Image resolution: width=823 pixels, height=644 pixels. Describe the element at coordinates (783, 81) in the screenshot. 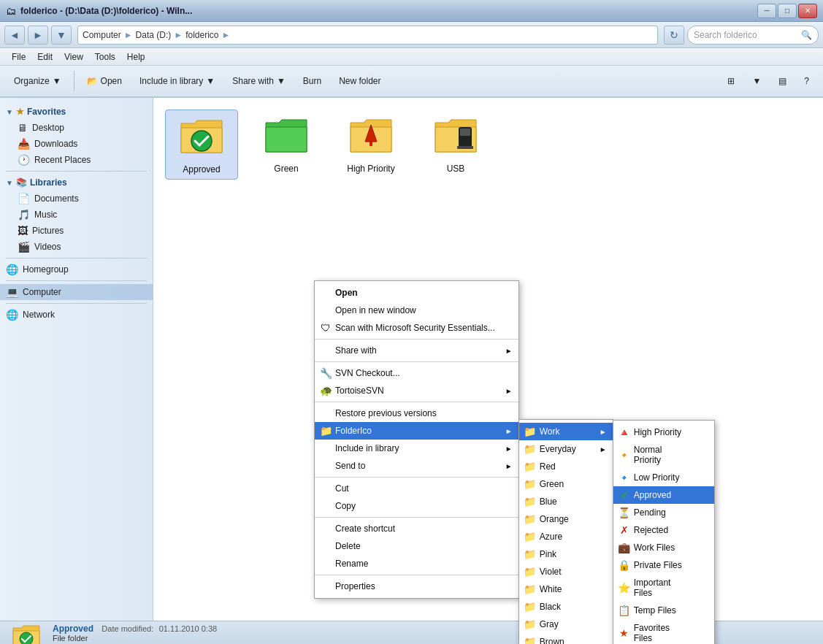

I see `view-details-button: ▤` at that location.